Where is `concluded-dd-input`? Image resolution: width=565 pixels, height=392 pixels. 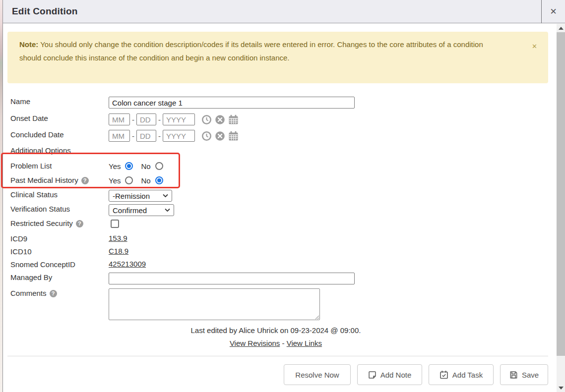
concluded-dd-input is located at coordinates (146, 136).